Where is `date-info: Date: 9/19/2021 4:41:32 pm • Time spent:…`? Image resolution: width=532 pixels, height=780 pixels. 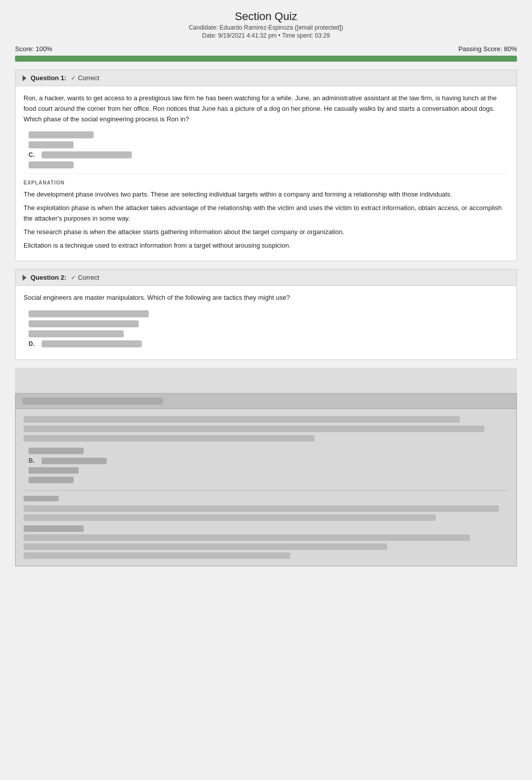 date-info: Date: 9/19/2021 4:41:32 pm • Time spent:… is located at coordinates (266, 36).